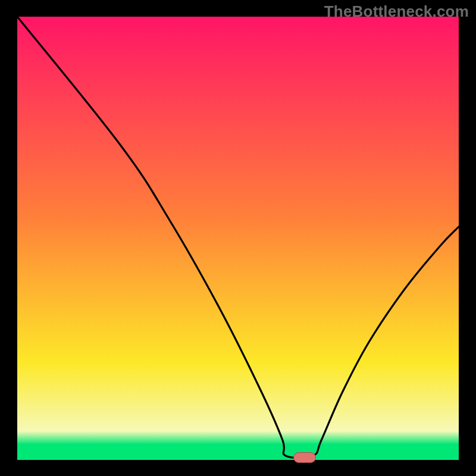 The height and width of the screenshot is (476, 476). Describe the element at coordinates (396, 12) in the screenshot. I see `watermark-text: TheBottleneck.com` at that location.